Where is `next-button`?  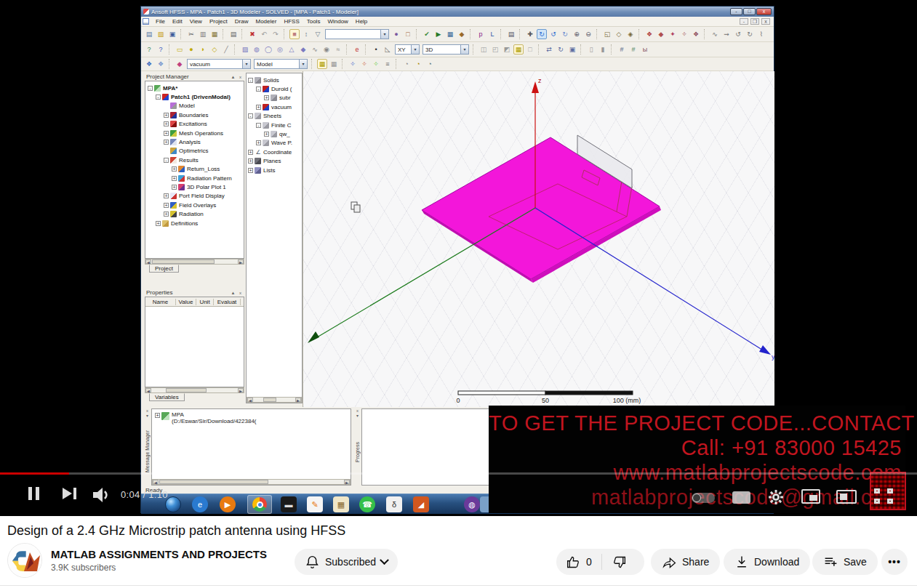
next-button is located at coordinates (67, 494).